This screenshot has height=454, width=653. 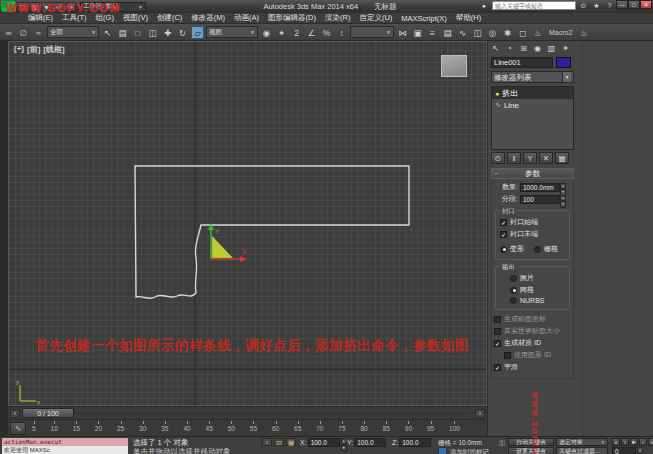 What do you see at coordinates (646, 4) in the screenshot?
I see `close-button: ✕` at bounding box center [646, 4].